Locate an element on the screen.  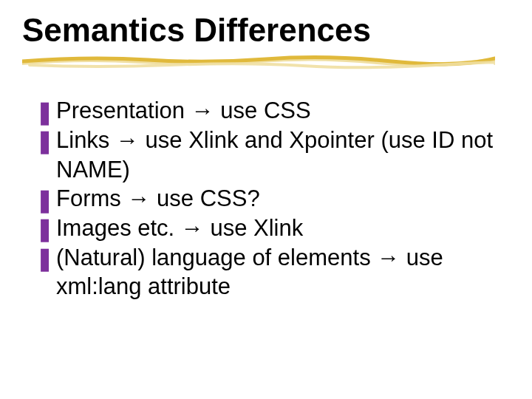
list-item: ❚ Forms → use CSS? is located at coordinates (273, 199).